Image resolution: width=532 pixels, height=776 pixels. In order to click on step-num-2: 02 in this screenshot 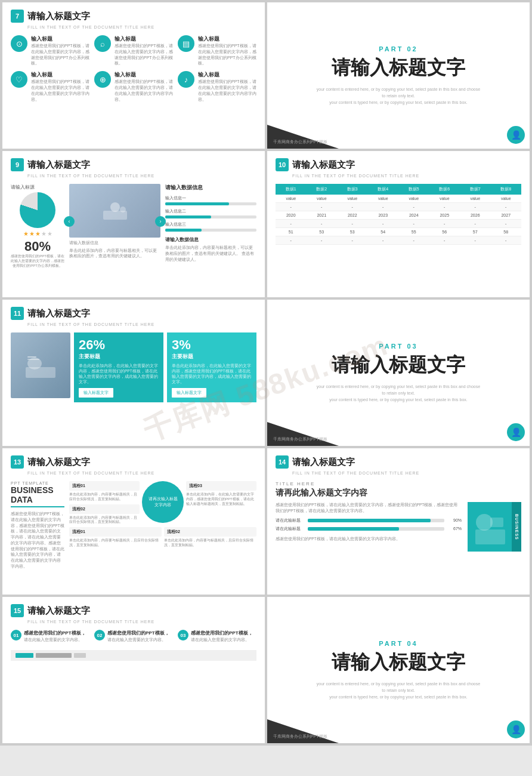, I will do `click(100, 635)`.